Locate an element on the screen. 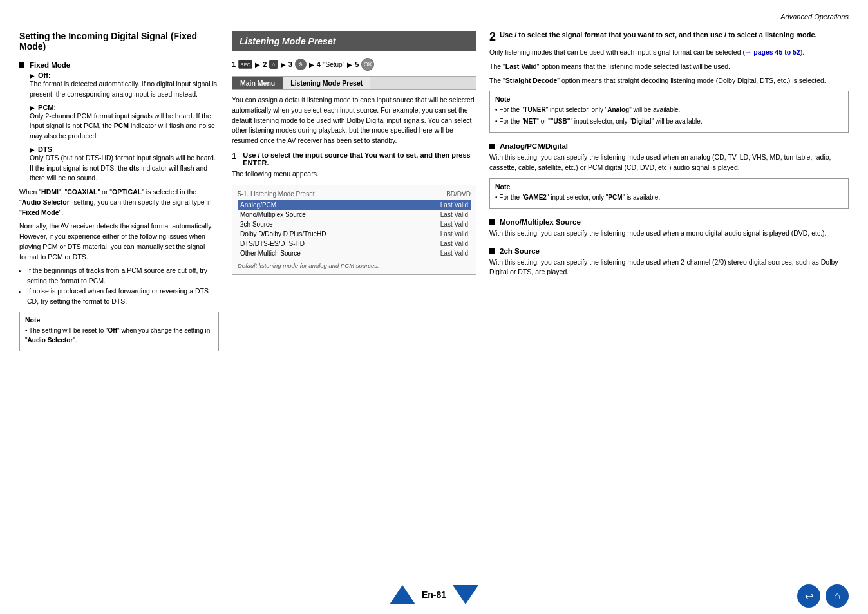 The width and height of the screenshot is (868, 614). setup-label: "Setup" is located at coordinates (334, 64).